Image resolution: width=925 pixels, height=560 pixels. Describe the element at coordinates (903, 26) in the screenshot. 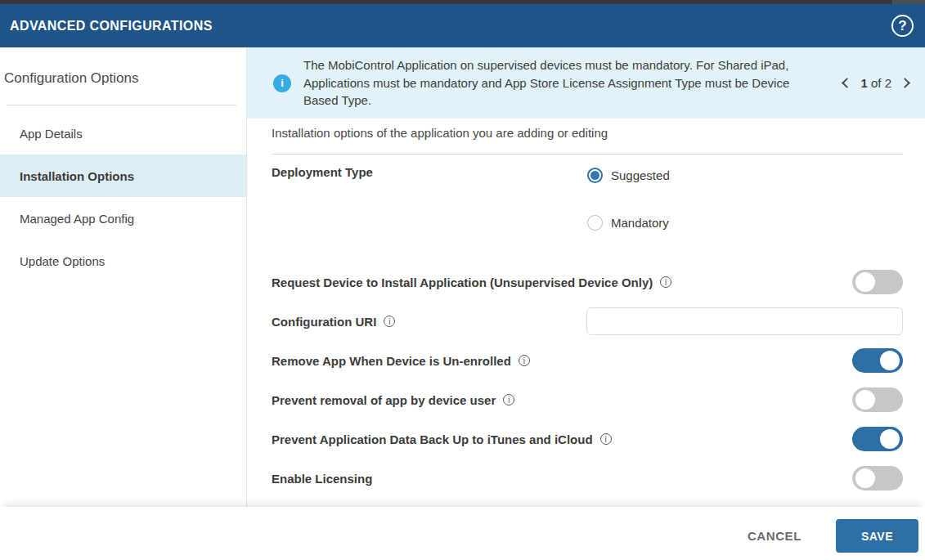

I see `help-icon` at that location.